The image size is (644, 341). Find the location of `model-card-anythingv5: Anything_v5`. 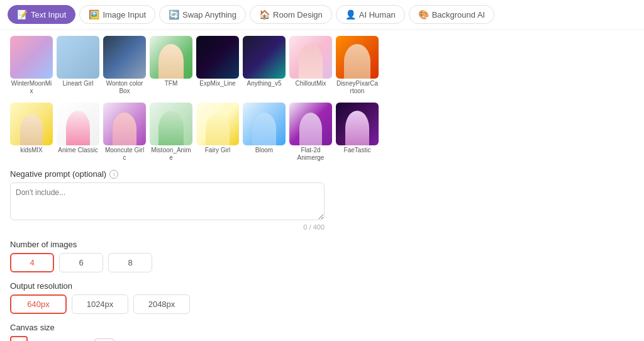

model-card-anythingv5: Anything_v5 is located at coordinates (264, 65).